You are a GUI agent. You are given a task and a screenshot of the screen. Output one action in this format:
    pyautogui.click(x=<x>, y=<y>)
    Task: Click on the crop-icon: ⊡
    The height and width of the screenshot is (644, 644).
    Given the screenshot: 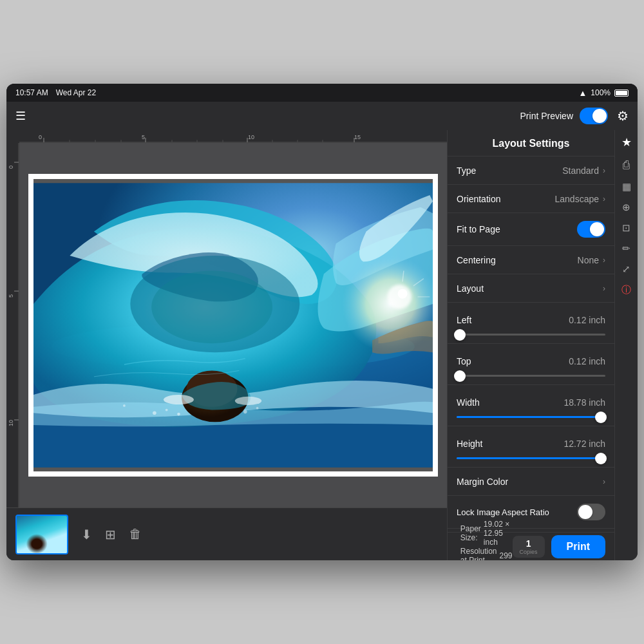 What is the action you would take?
    pyautogui.click(x=626, y=228)
    